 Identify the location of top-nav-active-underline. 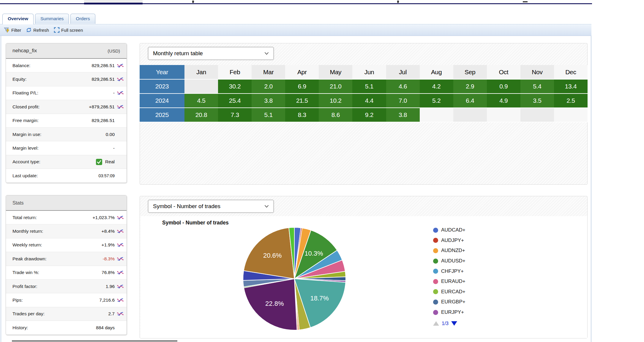
(113, 4).